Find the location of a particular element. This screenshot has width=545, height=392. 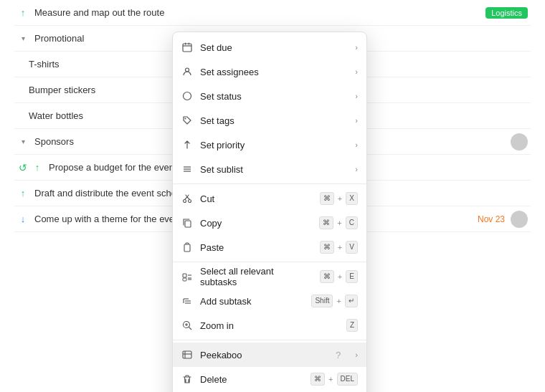

shortcut-zoom-in: Z is located at coordinates (352, 325).